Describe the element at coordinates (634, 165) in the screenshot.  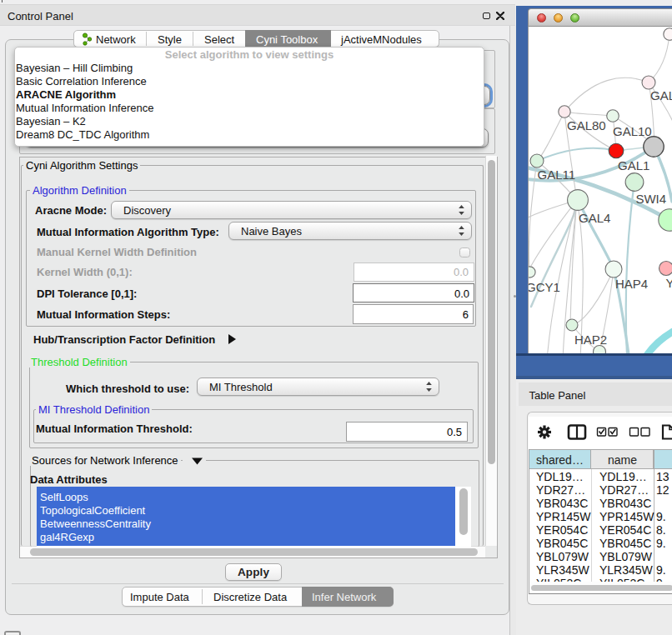
I see `svg-text: GAL1` at that location.